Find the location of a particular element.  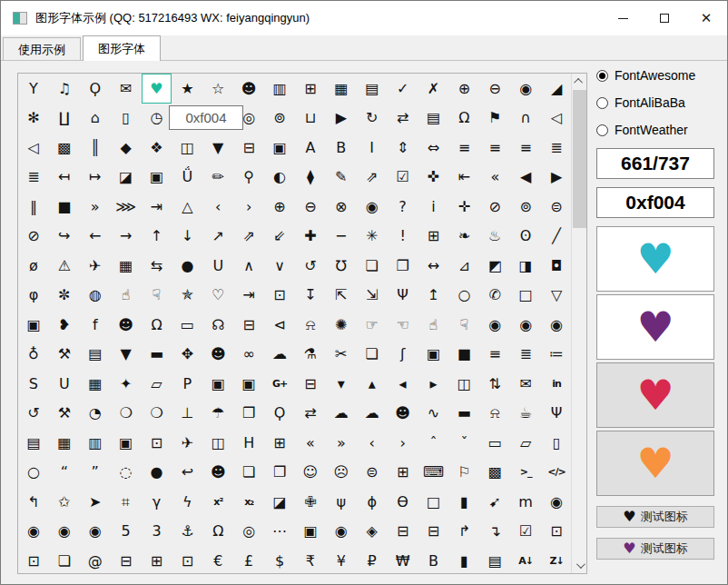

grid-icon: ↻ is located at coordinates (372, 118).